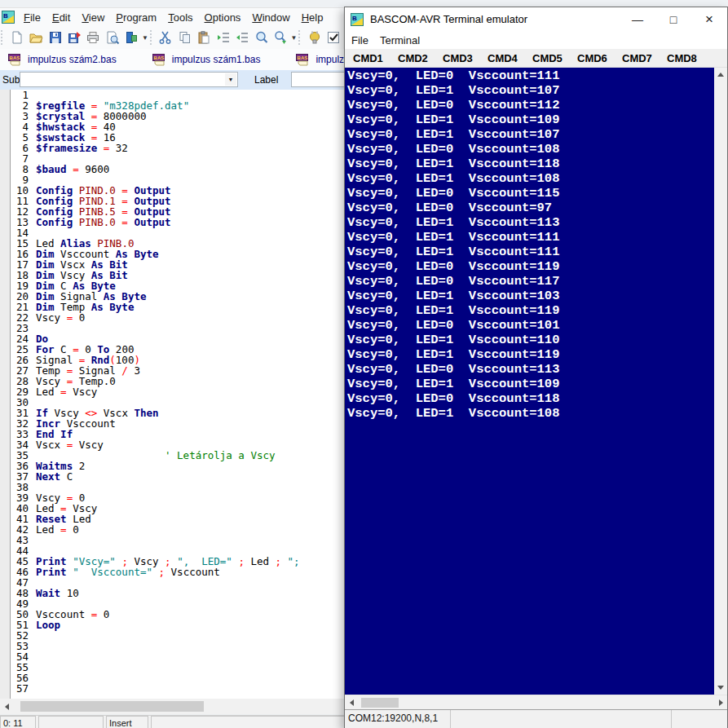 The height and width of the screenshot is (728, 728). I want to click on sub-combobox: ▼, so click(129, 80).